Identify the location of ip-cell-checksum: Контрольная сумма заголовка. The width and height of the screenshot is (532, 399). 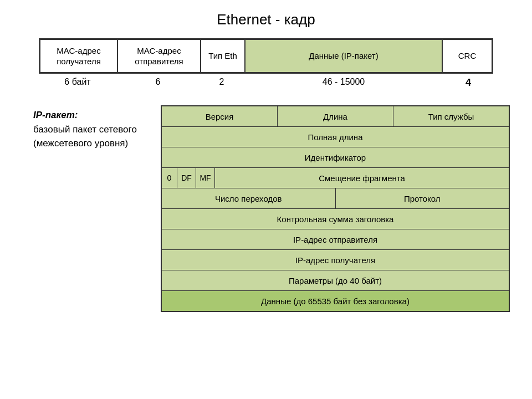
(335, 219).